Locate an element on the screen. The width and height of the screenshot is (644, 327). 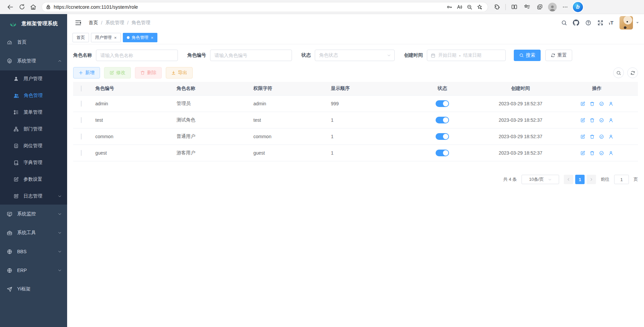
search-button: 搜索 is located at coordinates (527, 55).